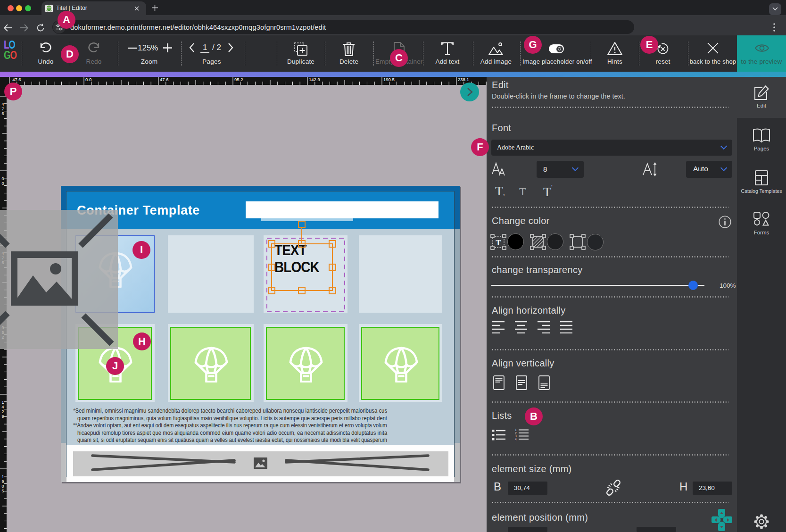 The width and height of the screenshot is (786, 532). I want to click on svg-text: 142.9, so click(314, 79).